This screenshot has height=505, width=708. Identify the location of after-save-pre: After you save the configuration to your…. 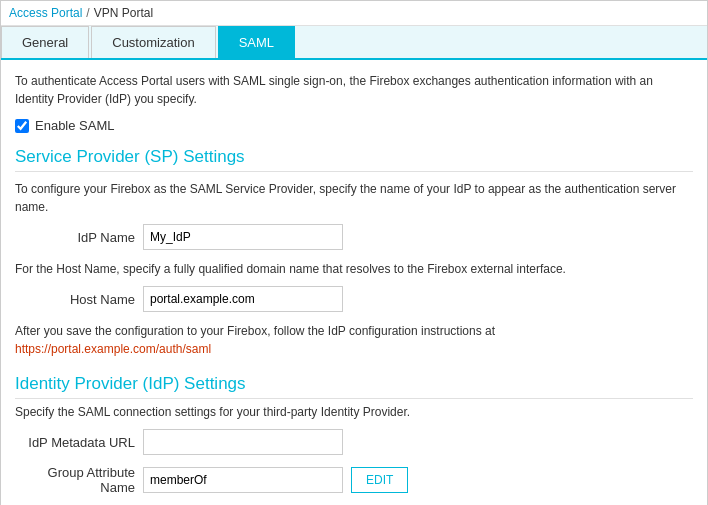
(255, 331).